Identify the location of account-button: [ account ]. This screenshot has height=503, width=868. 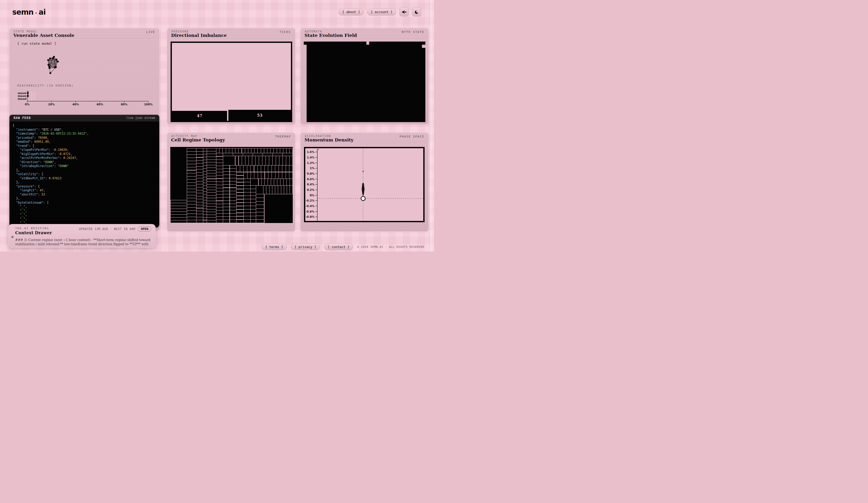
(382, 12).